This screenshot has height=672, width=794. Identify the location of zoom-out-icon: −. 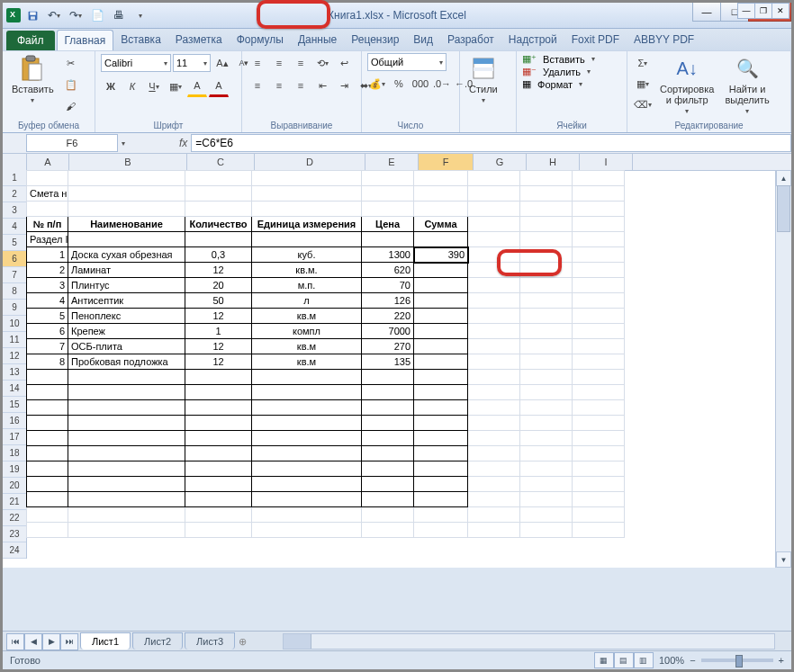
(692, 660).